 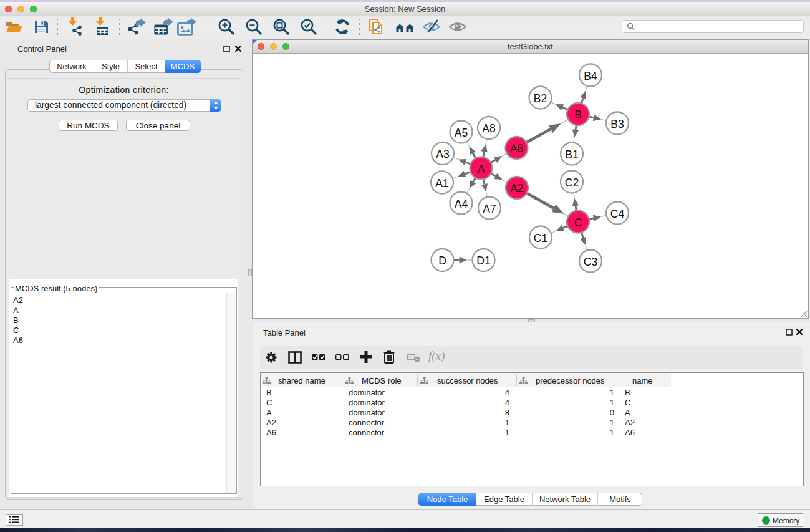 What do you see at coordinates (617, 214) in the screenshot?
I see `svg-text: C4` at bounding box center [617, 214].